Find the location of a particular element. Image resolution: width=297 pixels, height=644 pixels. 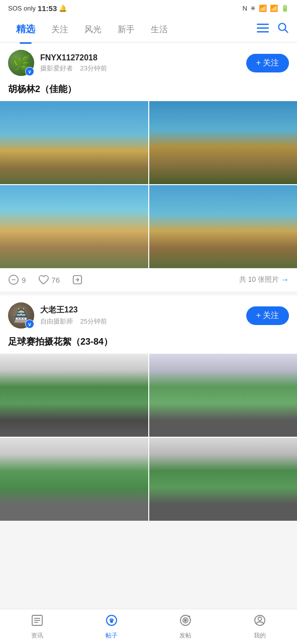

status-left: SOS only 11:53 🔔 is located at coordinates (37, 8).